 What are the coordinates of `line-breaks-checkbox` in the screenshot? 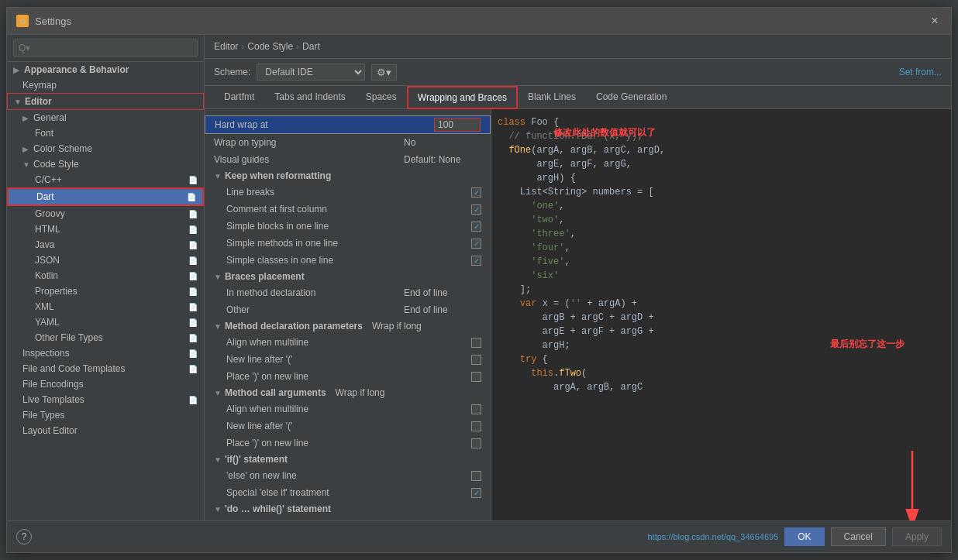 It's located at (476, 192).